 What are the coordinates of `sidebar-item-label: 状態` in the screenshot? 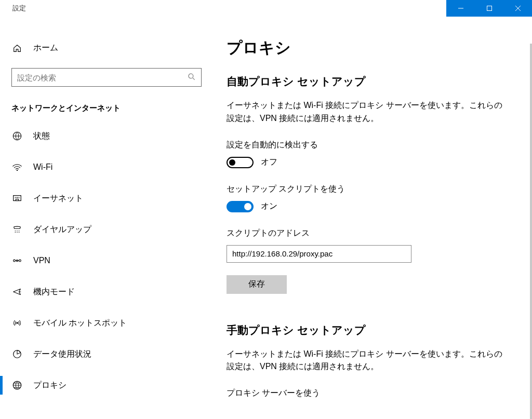 It's located at (42, 136).